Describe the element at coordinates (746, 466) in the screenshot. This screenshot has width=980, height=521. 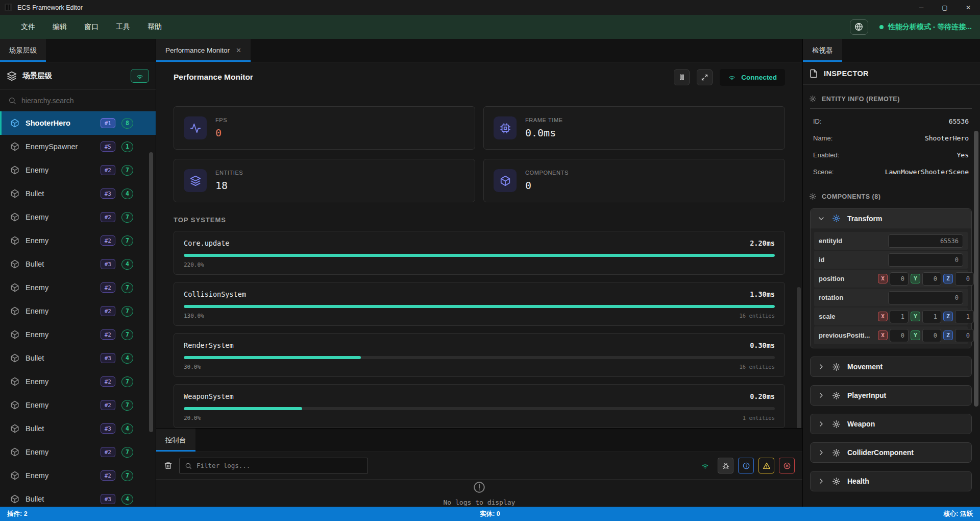
I see `info-filter-button` at that location.